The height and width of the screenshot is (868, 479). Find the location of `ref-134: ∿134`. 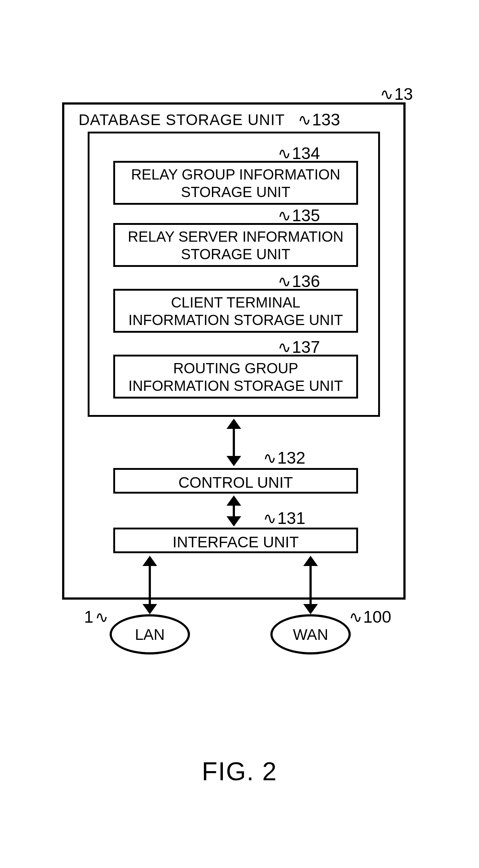

ref-134: ∿134 is located at coordinates (299, 153).